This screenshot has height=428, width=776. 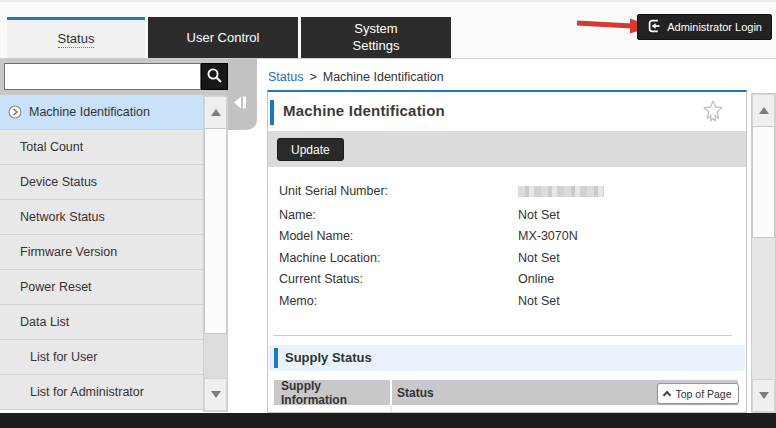 What do you see at coordinates (102, 358) in the screenshot?
I see `sidebar-item-list-for-user: List for User` at bounding box center [102, 358].